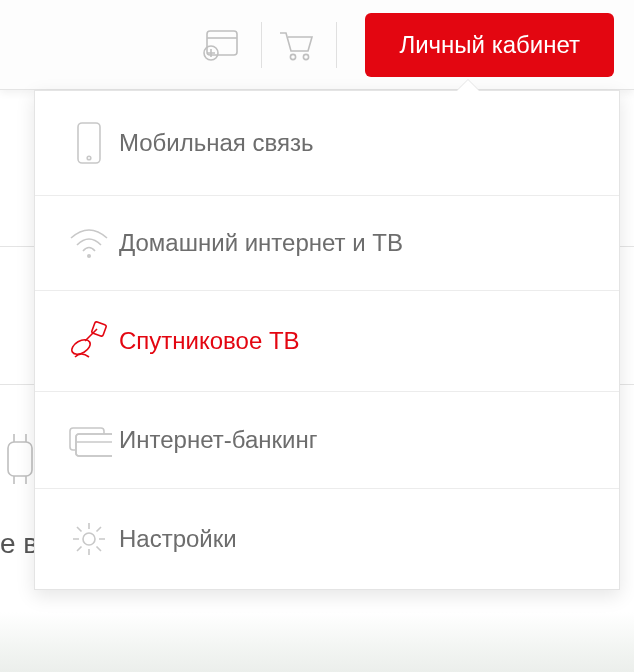  What do you see at coordinates (317, 45) in the screenshot?
I see `topbar: Личный кабинет` at bounding box center [317, 45].